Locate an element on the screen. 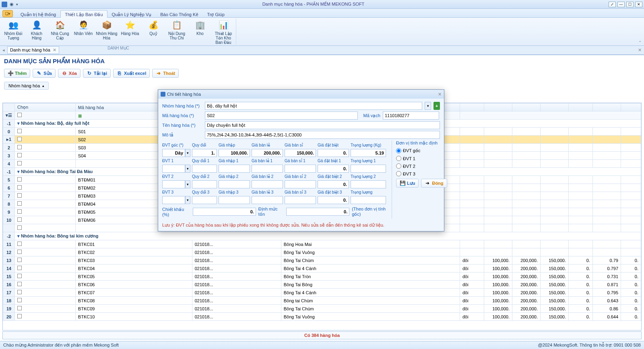 The height and width of the screenshot is (349, 644). ribbon-button: 🏠Nhà Cung Cấp is located at coordinates (60, 32).